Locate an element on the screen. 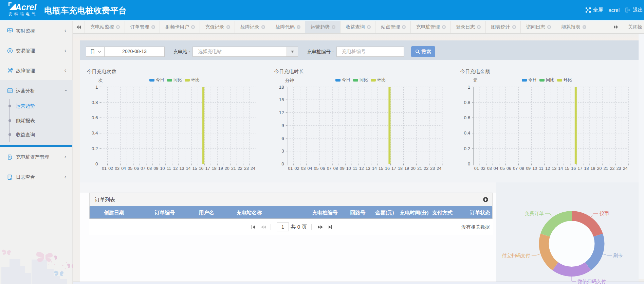  svg-text: 付宝扫码支付 is located at coordinates (516, 255).